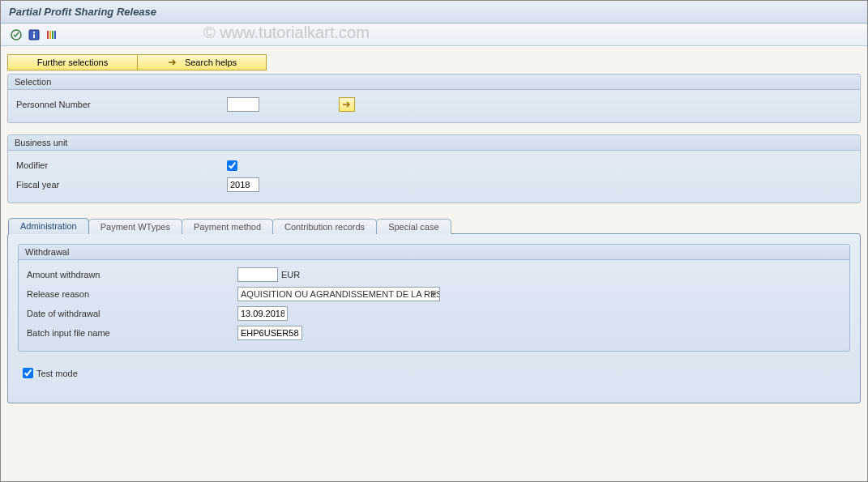  Describe the element at coordinates (258, 275) in the screenshot. I see `amount-input` at that location.